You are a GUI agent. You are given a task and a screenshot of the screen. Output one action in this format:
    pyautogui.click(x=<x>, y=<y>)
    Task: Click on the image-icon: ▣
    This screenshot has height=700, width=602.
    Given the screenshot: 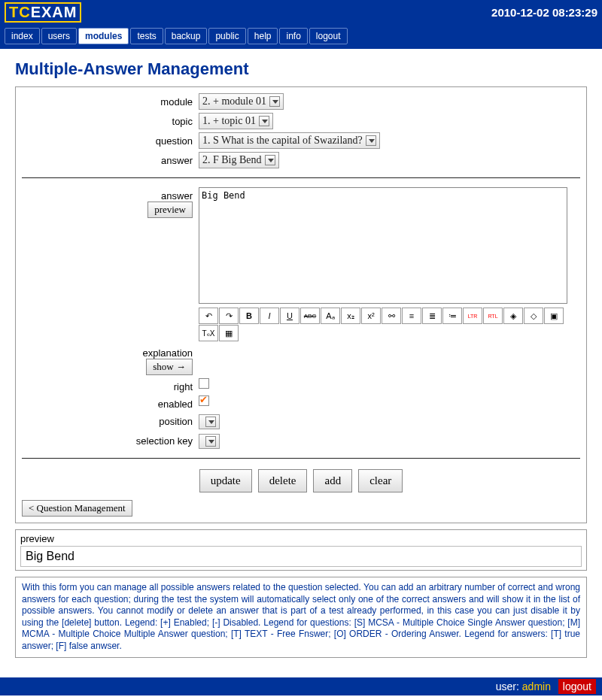 What is the action you would take?
    pyautogui.click(x=554, y=316)
    